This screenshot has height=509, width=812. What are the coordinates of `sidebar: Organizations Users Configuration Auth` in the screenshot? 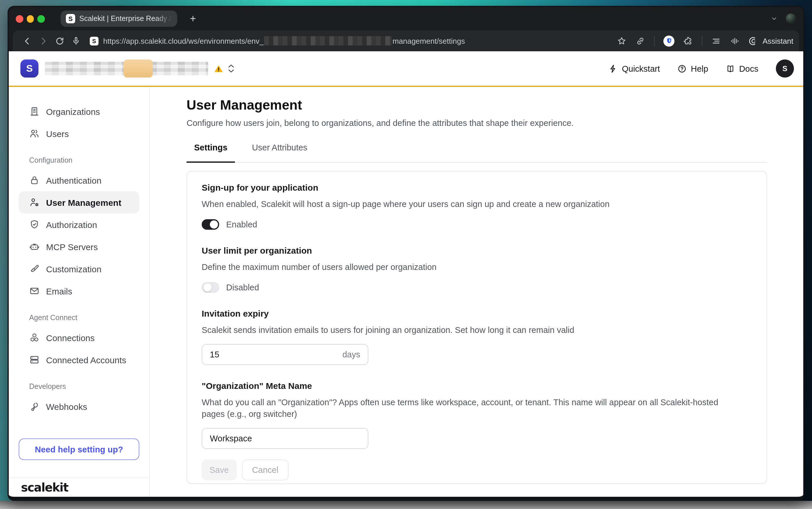 It's located at (79, 292).